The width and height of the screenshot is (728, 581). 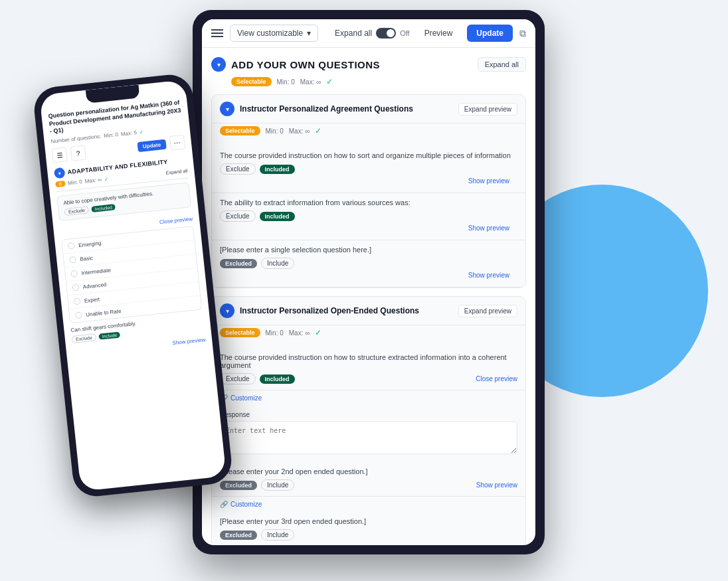 What do you see at coordinates (238, 216) in the screenshot?
I see `agreement-q2-exclude-btn: Exclude` at bounding box center [238, 216].